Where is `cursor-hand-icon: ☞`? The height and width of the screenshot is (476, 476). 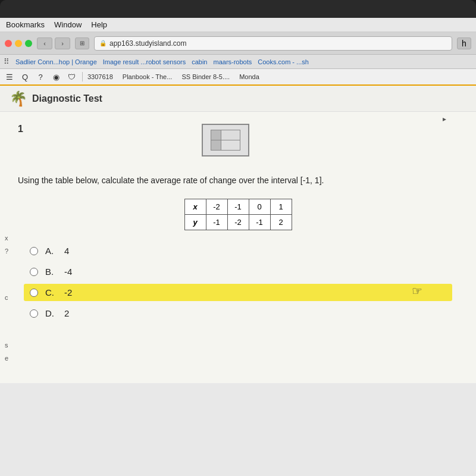 cursor-hand-icon: ☞ is located at coordinates (417, 291).